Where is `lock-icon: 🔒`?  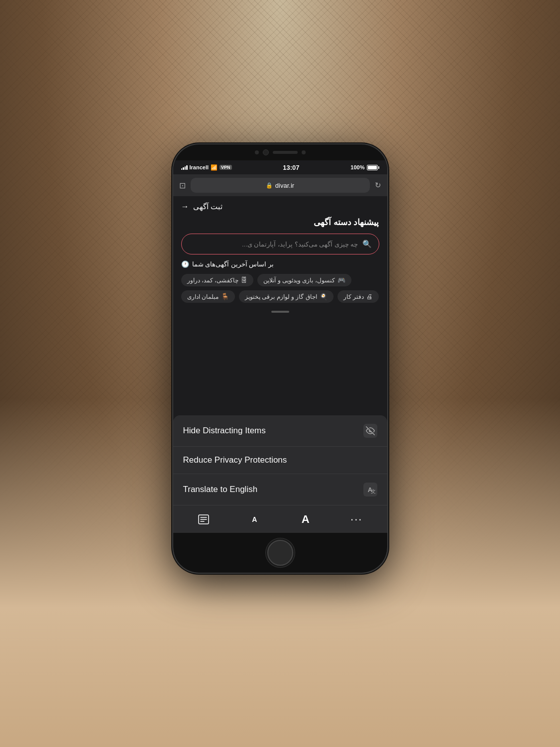
lock-icon: 🔒 is located at coordinates (269, 185).